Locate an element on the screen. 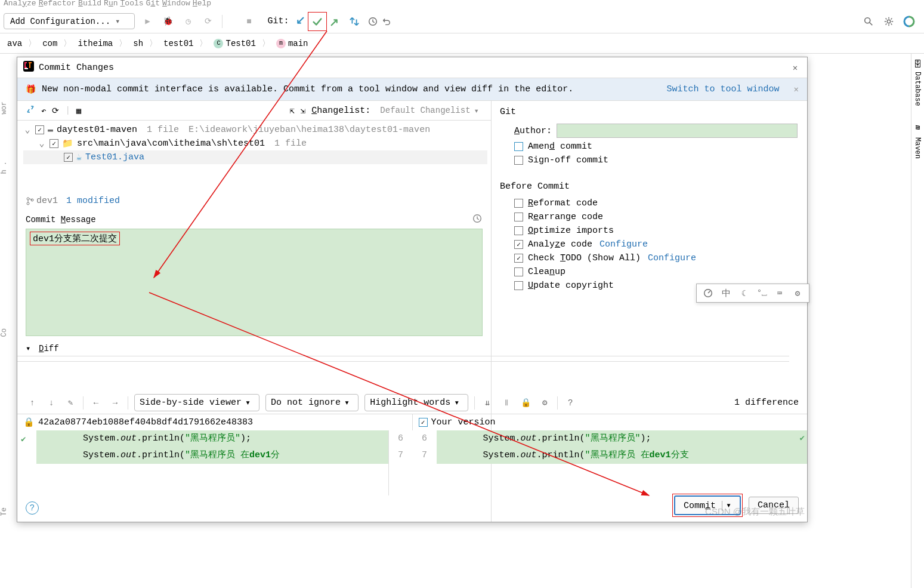 This screenshot has height=588, width=924. tree-root: ⌄ ▬ daytest01-maven 1 file E:\ideawork\j… is located at coordinates (255, 130).